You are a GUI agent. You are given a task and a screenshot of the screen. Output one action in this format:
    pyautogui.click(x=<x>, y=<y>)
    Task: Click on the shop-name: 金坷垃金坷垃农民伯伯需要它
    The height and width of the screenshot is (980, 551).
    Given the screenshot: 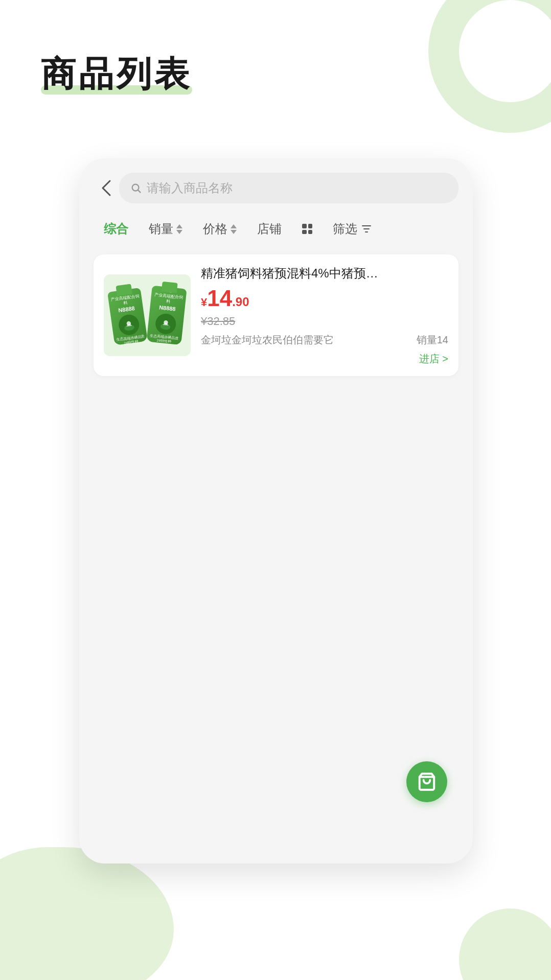 What is the action you would take?
    pyautogui.click(x=267, y=340)
    